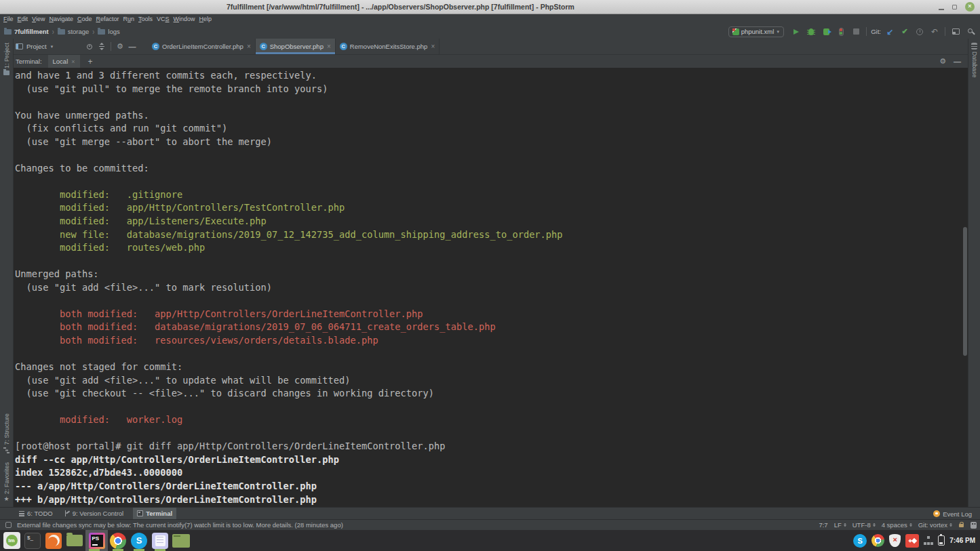  I want to click on firefox-taskbar-button, so click(54, 541).